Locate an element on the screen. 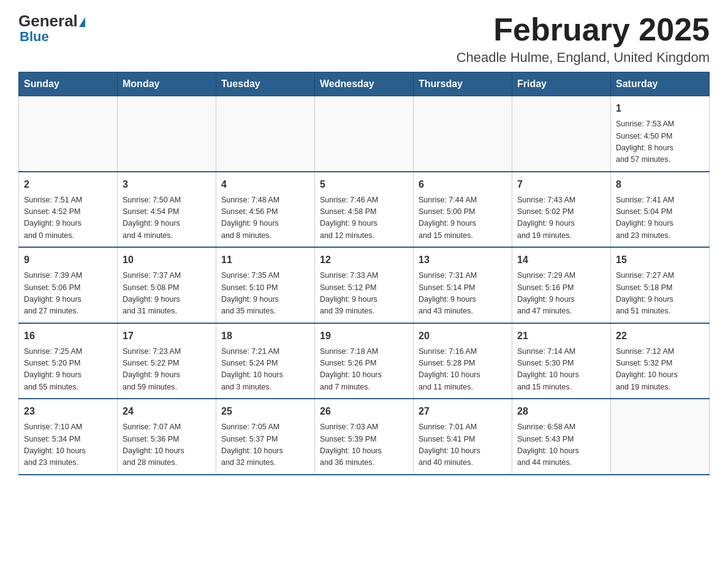 Image resolution: width=728 pixels, height=563 pixels. day-number: 7 is located at coordinates (561, 185).